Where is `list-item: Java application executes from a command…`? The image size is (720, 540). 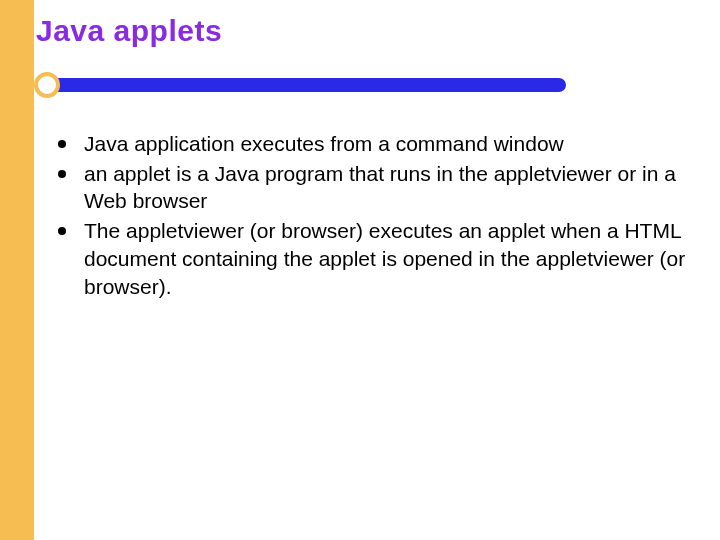
list-item: Java application executes from a command… is located at coordinates (370, 144).